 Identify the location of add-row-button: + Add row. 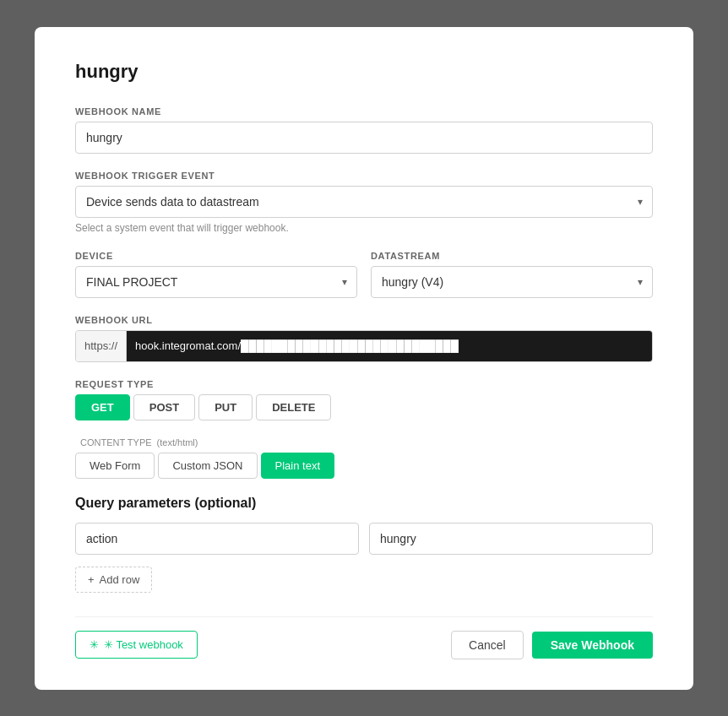
(113, 579).